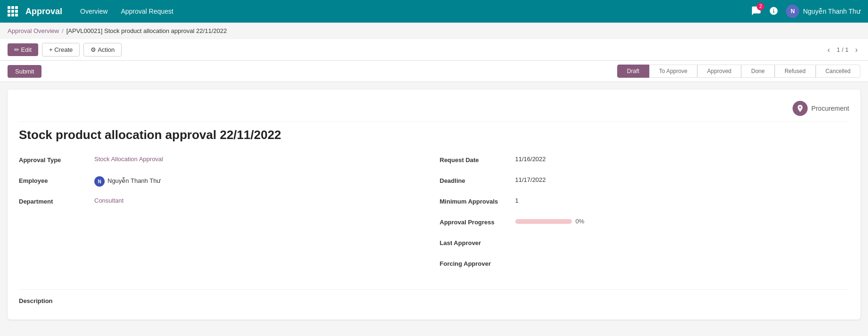 Image resolution: width=868 pixels, height=336 pixels. I want to click on chat-badge: 2, so click(761, 7).